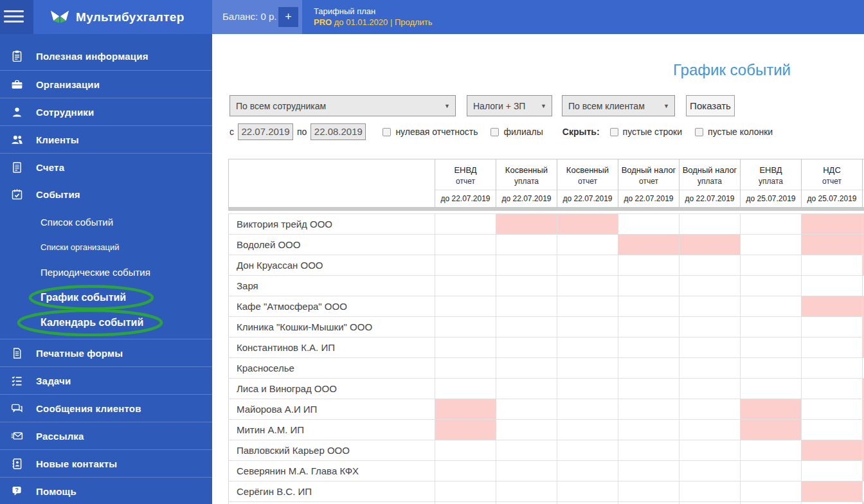 The width and height of the screenshot is (864, 504). What do you see at coordinates (17, 17) in the screenshot?
I see `hamburger-menu-icon` at bounding box center [17, 17].